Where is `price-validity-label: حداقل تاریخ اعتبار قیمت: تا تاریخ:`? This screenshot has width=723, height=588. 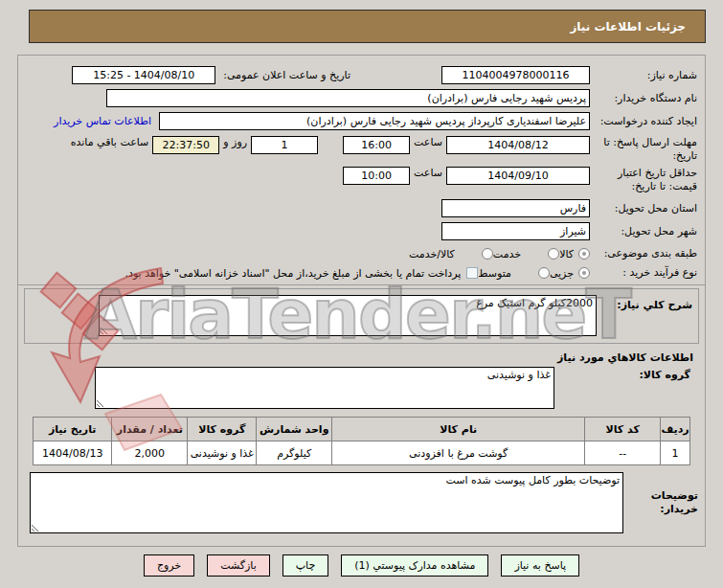
price-validity-label: حداقل تاریخ اعتبار قیمت: تا تاریخ: is located at coordinates (644, 180).